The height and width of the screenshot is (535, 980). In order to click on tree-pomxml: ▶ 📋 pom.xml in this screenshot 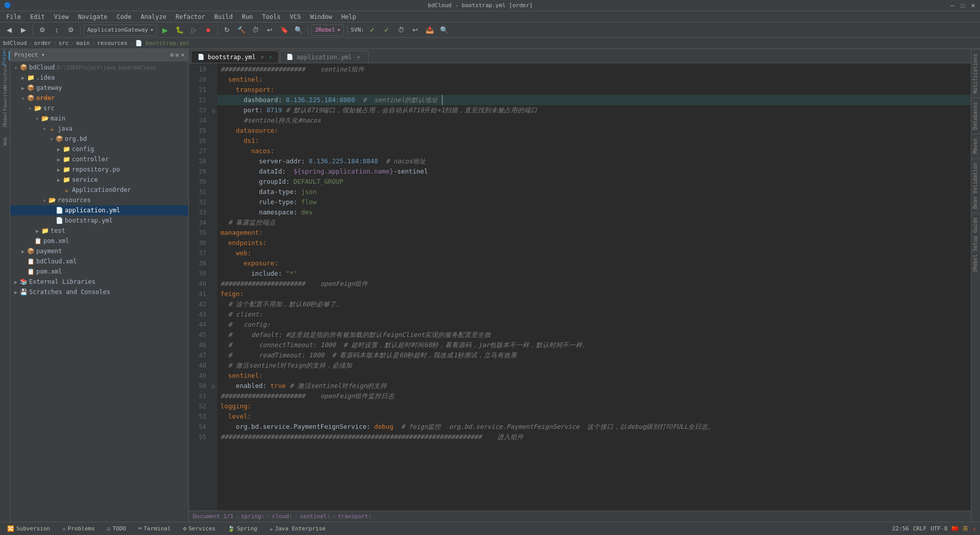, I will do `click(99, 241)`.